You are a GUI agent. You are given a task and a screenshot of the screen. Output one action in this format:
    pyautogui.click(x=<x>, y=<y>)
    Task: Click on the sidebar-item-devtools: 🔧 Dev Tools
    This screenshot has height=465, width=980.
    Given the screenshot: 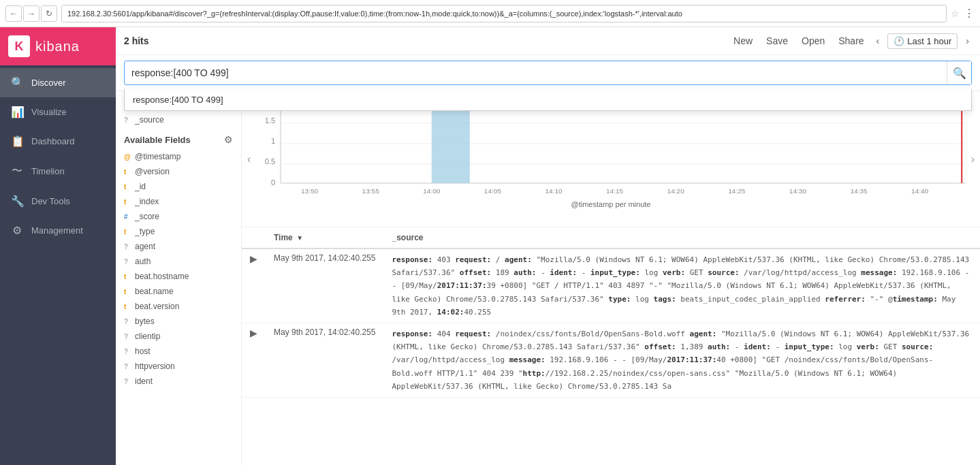 What is the action you would take?
    pyautogui.click(x=58, y=202)
    